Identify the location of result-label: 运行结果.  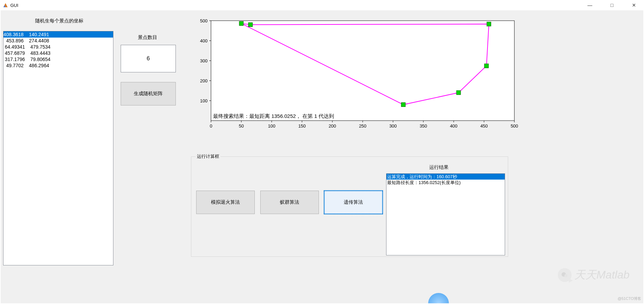
(439, 168).